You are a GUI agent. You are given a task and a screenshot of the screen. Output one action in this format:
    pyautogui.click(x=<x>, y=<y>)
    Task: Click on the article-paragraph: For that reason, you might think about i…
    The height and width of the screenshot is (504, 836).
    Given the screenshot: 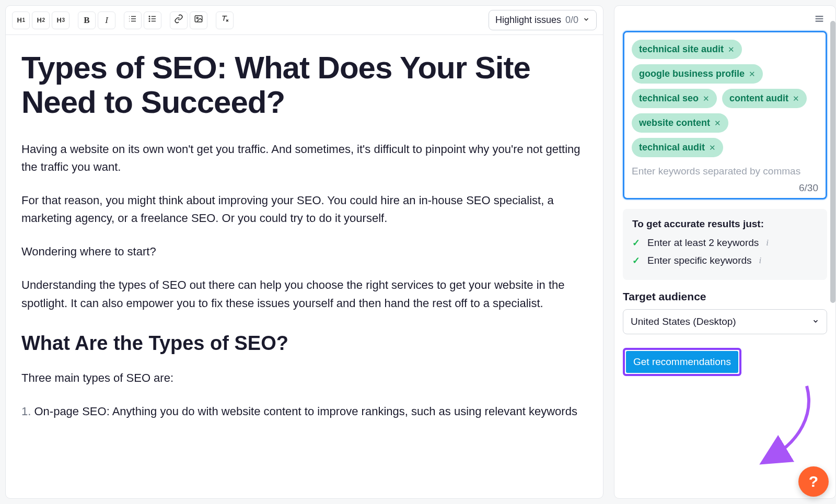 What is the action you would take?
    pyautogui.click(x=304, y=209)
    